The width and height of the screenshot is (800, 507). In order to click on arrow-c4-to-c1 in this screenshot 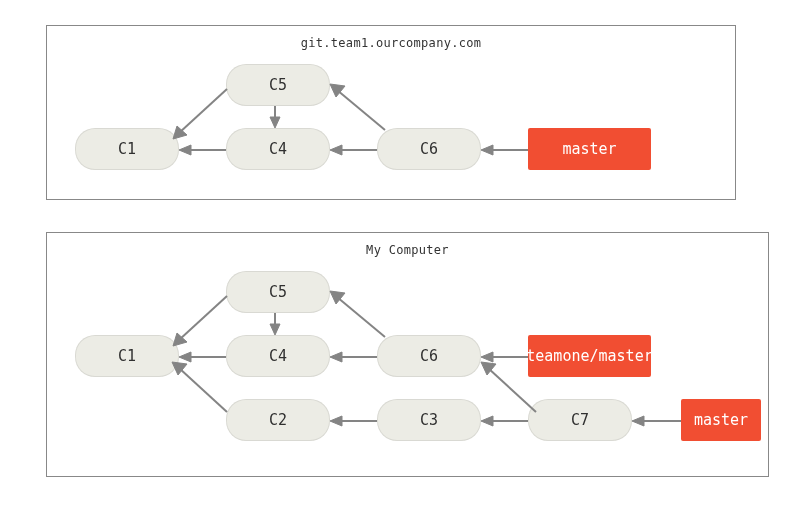, I will do `click(202, 150)`.